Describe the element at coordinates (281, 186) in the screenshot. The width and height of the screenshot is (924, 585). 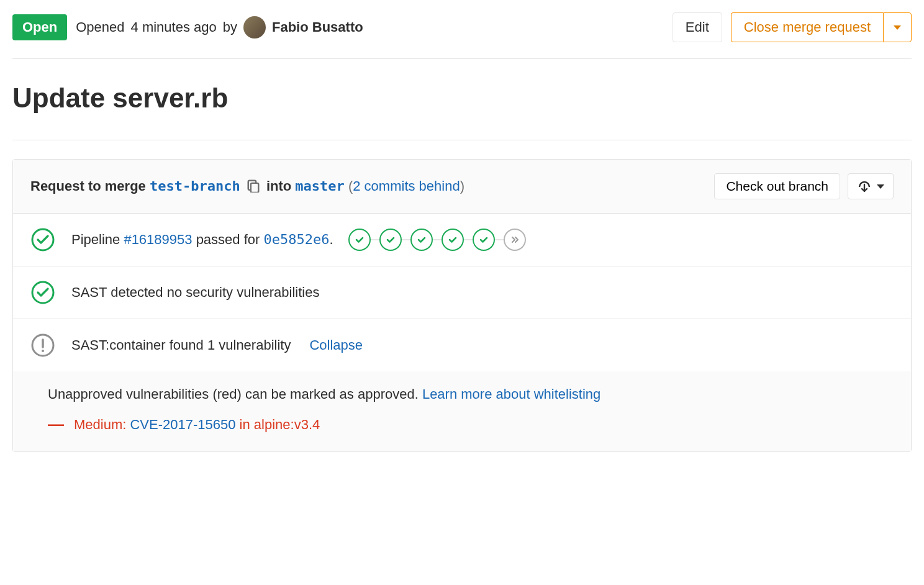
I see `into-label: into` at that location.